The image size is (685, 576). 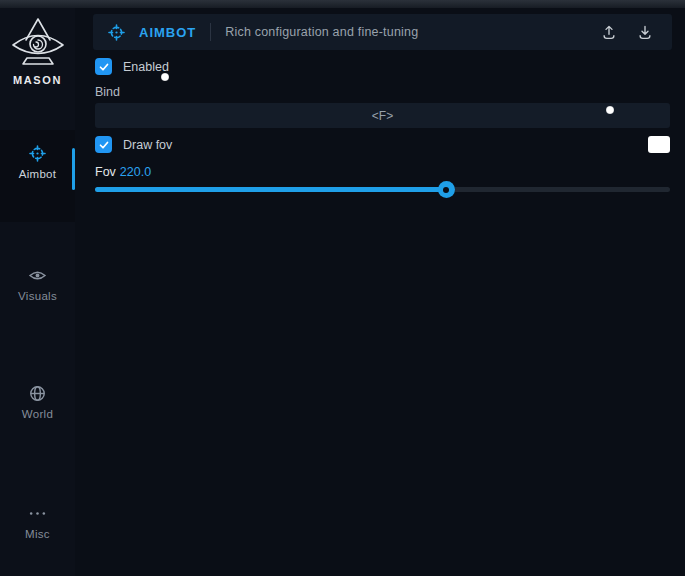 I want to click on eye-pyramid-logo-icon, so click(x=38, y=44).